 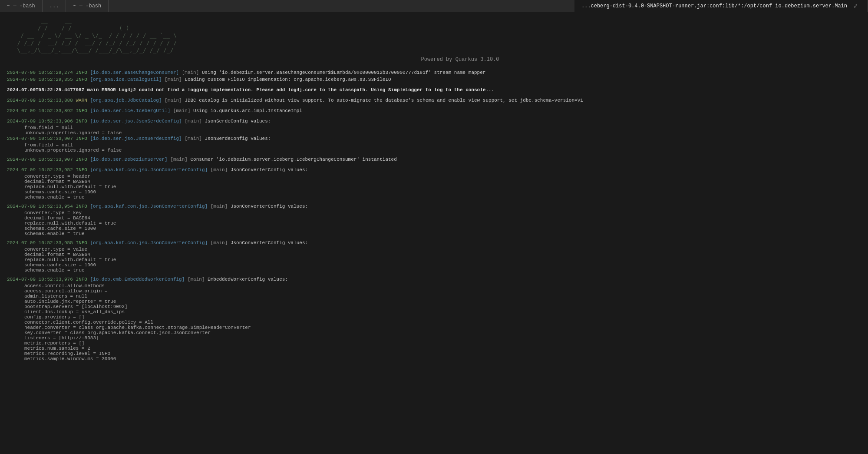 What do you see at coordinates (434, 36) in the screenshot?
I see `logo: __ __ ____/ /__ / /_ ___ ____ (_)_ _____…` at bounding box center [434, 36].